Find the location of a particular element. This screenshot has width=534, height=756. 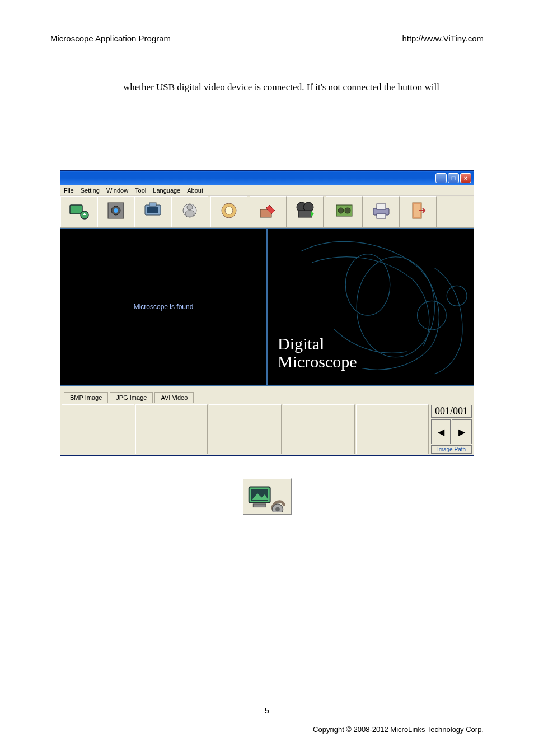

device-button is located at coordinates (116, 212).